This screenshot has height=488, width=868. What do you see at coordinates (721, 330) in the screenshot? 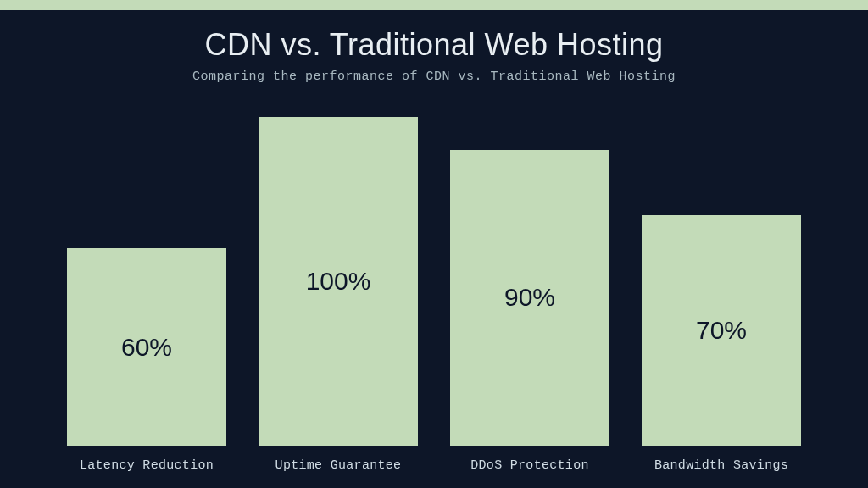
I see `bar-value-label: 70%` at bounding box center [721, 330].